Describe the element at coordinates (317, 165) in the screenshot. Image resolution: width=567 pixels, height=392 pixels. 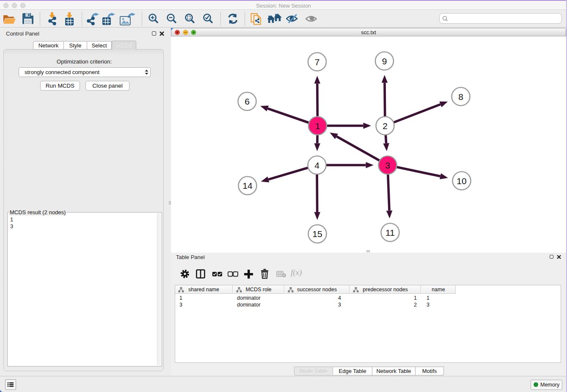
I see `svg-text: 4` at that location.